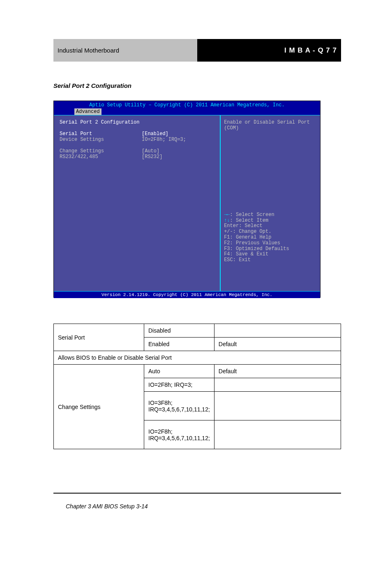 This screenshot has height=588, width=392. What do you see at coordinates (197, 493) in the screenshot?
I see `footer-rule` at bounding box center [197, 493].